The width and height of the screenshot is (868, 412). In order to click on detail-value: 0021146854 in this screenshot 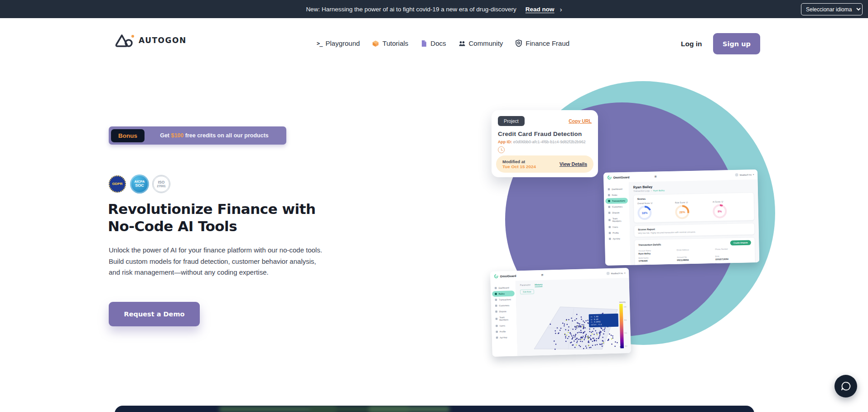, I will do `click(695, 259)`.